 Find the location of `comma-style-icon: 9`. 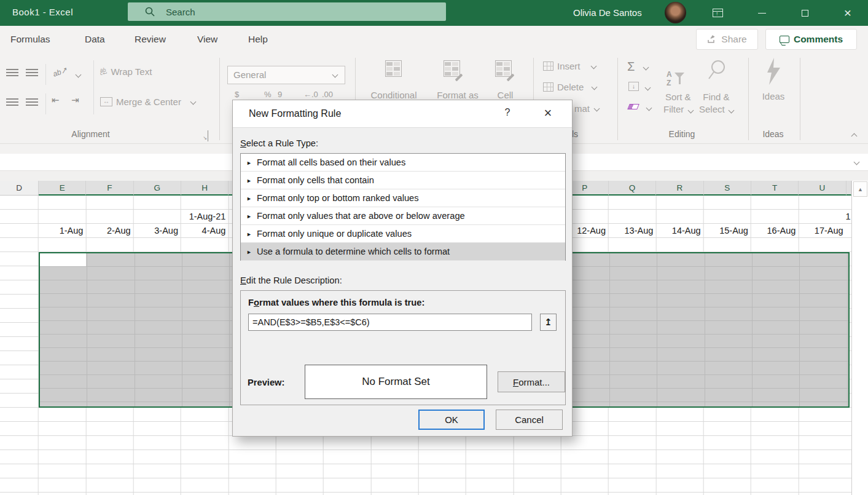

comma-style-icon: 9 is located at coordinates (280, 95).